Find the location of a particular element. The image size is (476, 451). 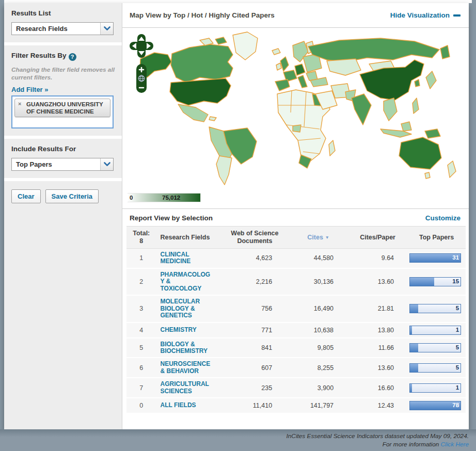

col-header-research-fields: Research Fields is located at coordinates (188, 237).